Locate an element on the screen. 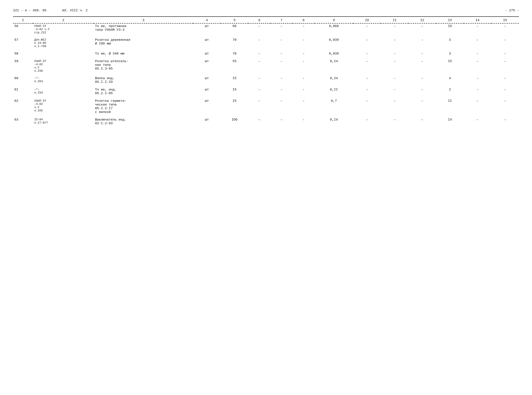 The image size is (532, 395). table-row: 63I5-04 п.I7-077Выключатель инд. 02-I.2-… is located at coordinates (266, 122).